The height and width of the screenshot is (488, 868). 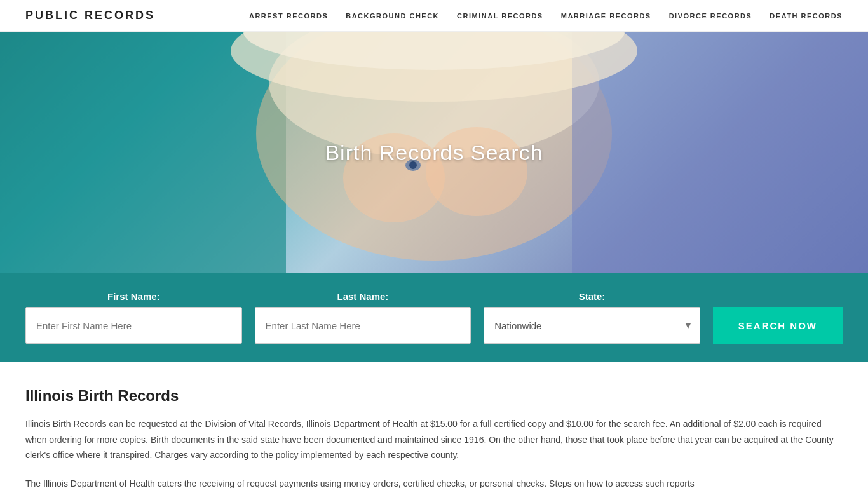 What do you see at coordinates (606, 16) in the screenshot?
I see `nav-marriage-records: MARRIAGE RECORDS` at bounding box center [606, 16].